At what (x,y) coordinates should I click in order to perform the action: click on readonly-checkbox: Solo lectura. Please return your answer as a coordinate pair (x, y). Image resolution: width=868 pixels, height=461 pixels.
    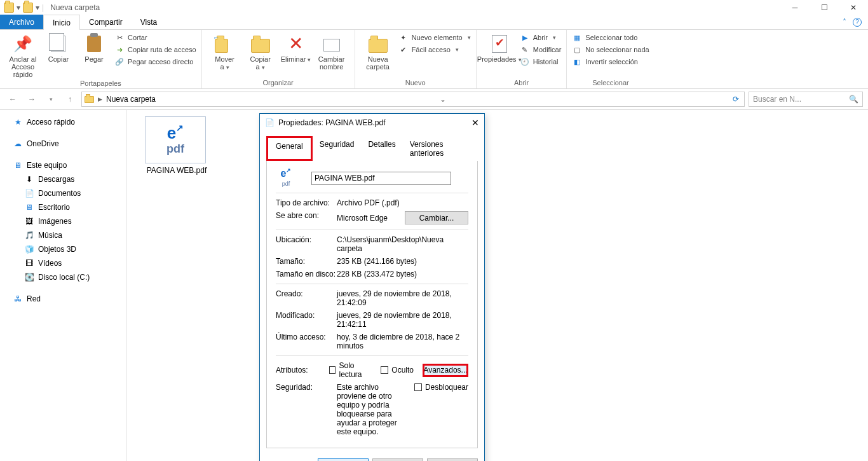
    Looking at the image, I should click on (351, 370).